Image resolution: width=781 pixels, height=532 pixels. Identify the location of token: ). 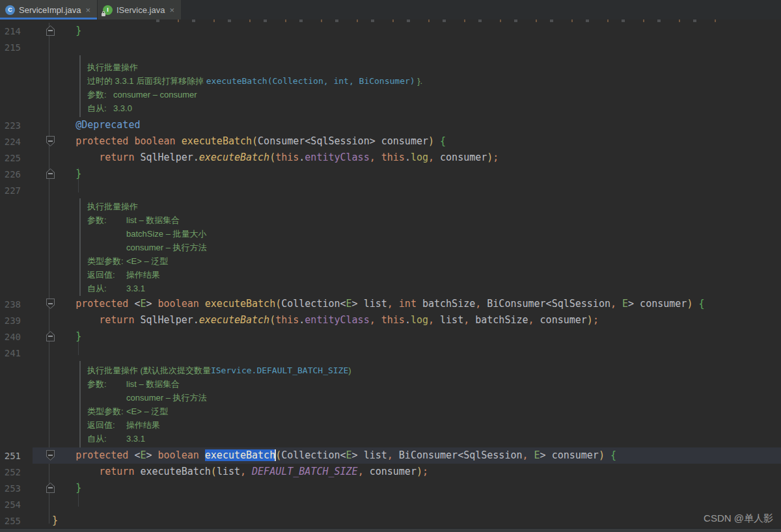
(431, 141).